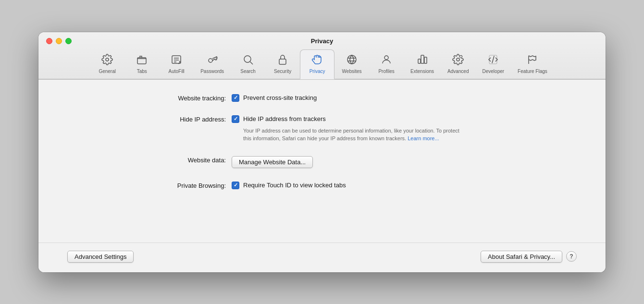 This screenshot has height=304, width=644. Describe the element at coordinates (352, 71) in the screenshot. I see `tab-websites-label: Websites` at that location.